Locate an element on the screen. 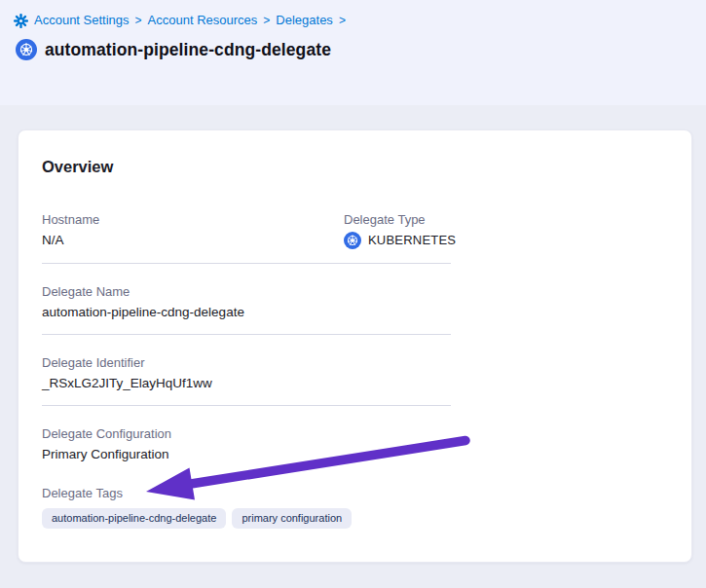 The image size is (706, 588). field-hostname: Hostname N/A is located at coordinates (193, 231).